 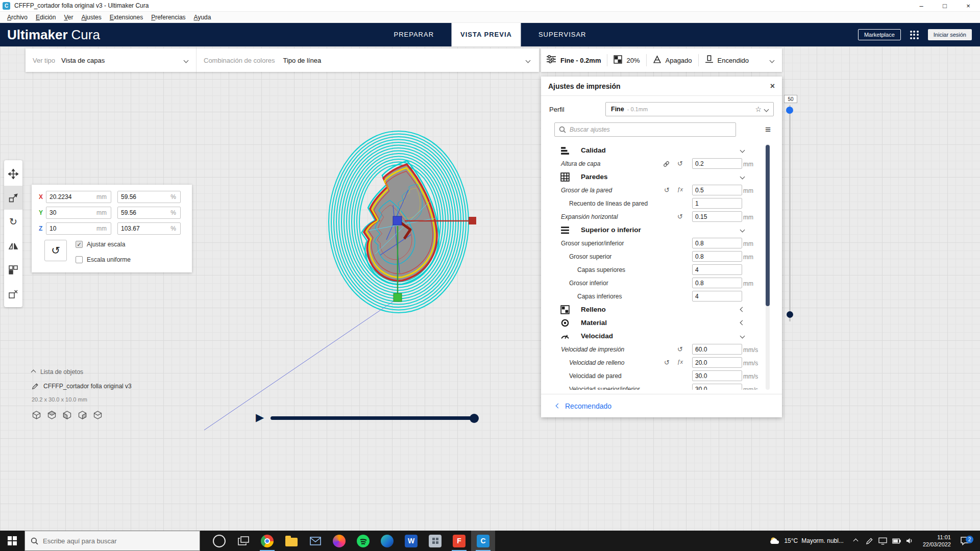 I want to click on x-size-field: mm, so click(x=79, y=197).